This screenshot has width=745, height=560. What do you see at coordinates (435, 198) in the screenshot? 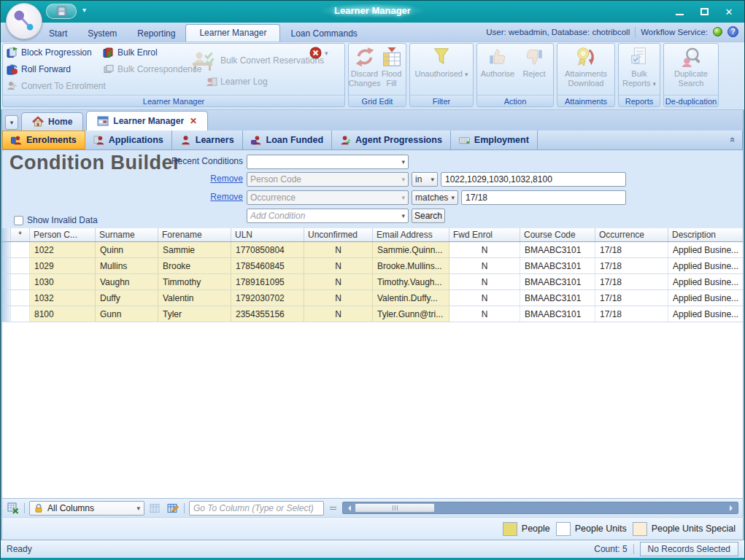
I see `condition-operator-combo: matches▾` at bounding box center [435, 198].